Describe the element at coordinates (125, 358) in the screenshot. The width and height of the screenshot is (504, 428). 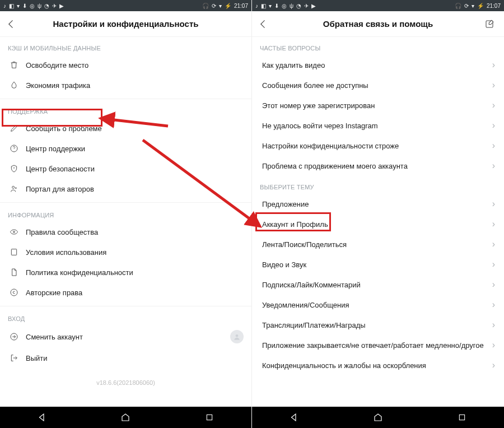
I see `row-logout: Выйти` at that location.